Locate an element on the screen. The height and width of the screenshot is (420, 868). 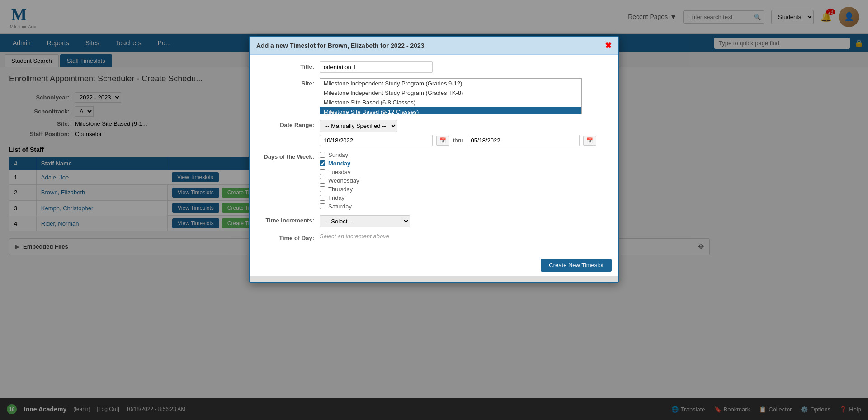
day-tuesday: Tuesday is located at coordinates (466, 172).